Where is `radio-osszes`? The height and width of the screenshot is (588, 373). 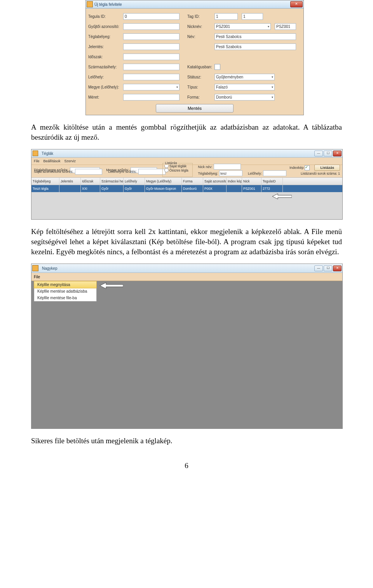
radio-osszes is located at coordinates (166, 170).